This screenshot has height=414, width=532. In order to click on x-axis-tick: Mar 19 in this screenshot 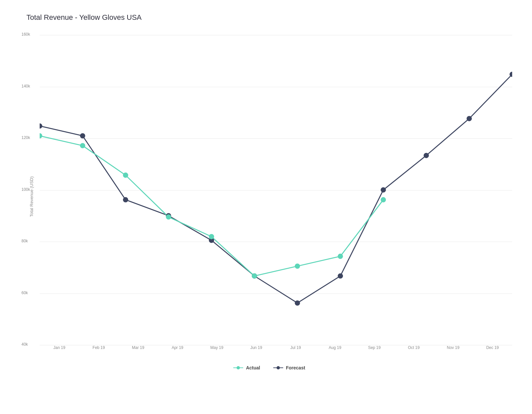, I will do `click(138, 352)`.